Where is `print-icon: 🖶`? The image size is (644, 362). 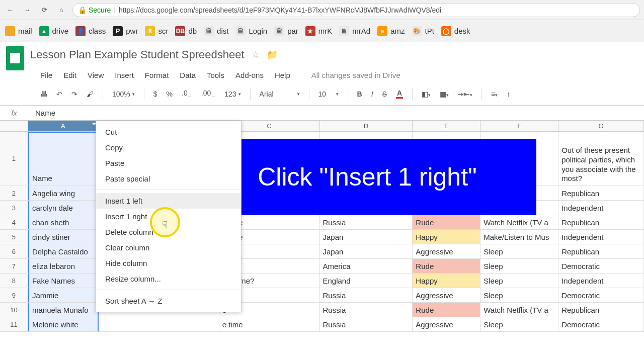 print-icon: 🖶 is located at coordinates (44, 94).